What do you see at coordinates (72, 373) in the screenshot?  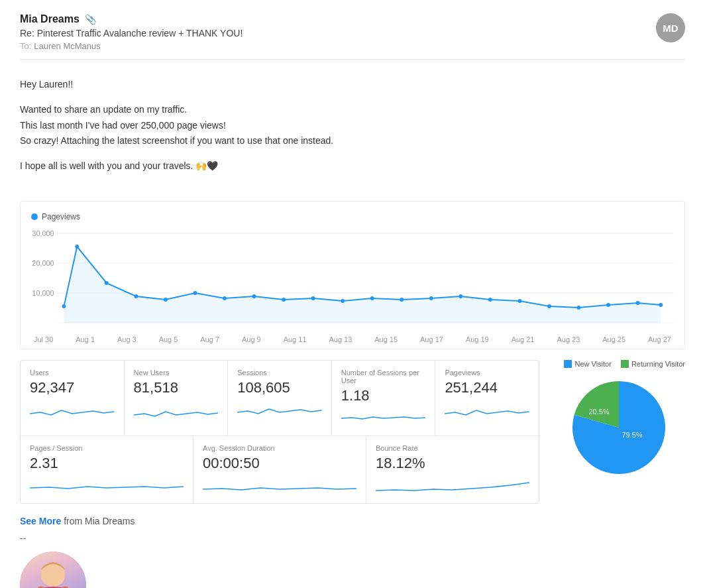 I see `stat-users-label: Users` at bounding box center [72, 373].